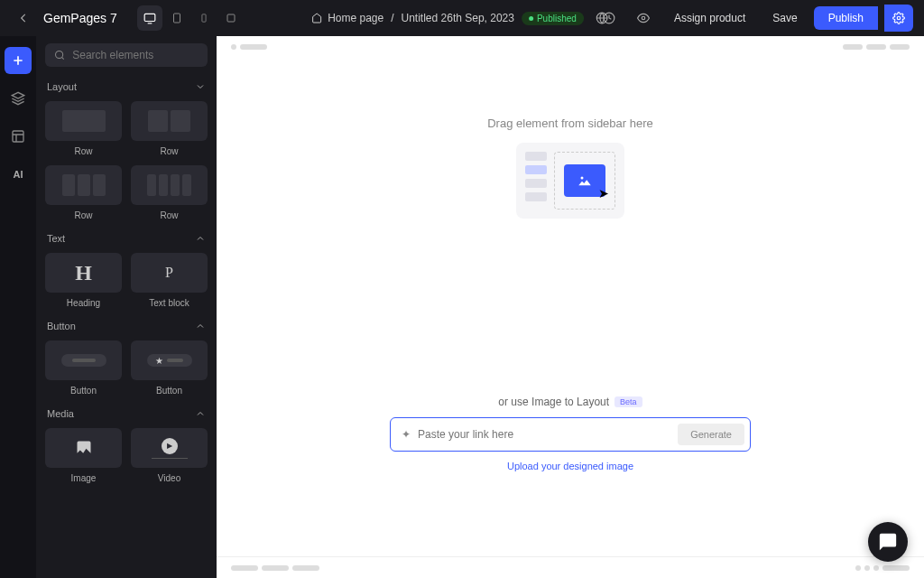 The image size is (924, 578). I want to click on element-button-plain: Button, so click(83, 368).